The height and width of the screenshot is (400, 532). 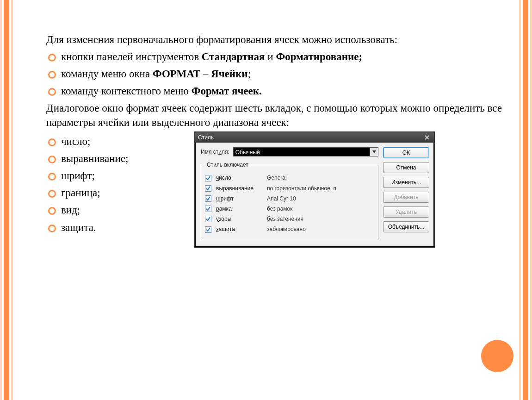 What do you see at coordinates (106, 184) in the screenshot?
I see `tabs-bullet-list: число; выравнивание; шрифт; граница; вид…` at bounding box center [106, 184].